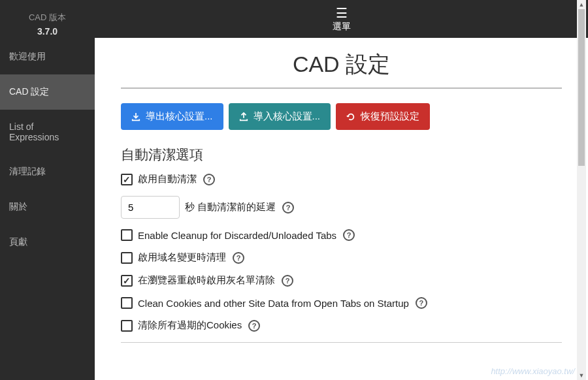 Image resolution: width=588 pixels, height=380 pixels. What do you see at coordinates (244, 117) in the screenshot?
I see `upload-icon` at bounding box center [244, 117].